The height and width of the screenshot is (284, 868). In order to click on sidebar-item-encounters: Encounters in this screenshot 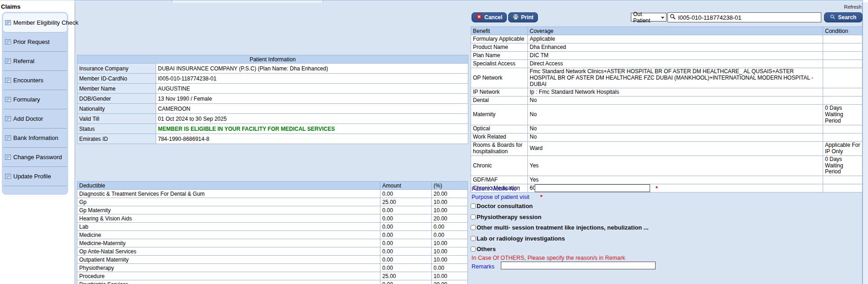, I will do `click(35, 80)`.